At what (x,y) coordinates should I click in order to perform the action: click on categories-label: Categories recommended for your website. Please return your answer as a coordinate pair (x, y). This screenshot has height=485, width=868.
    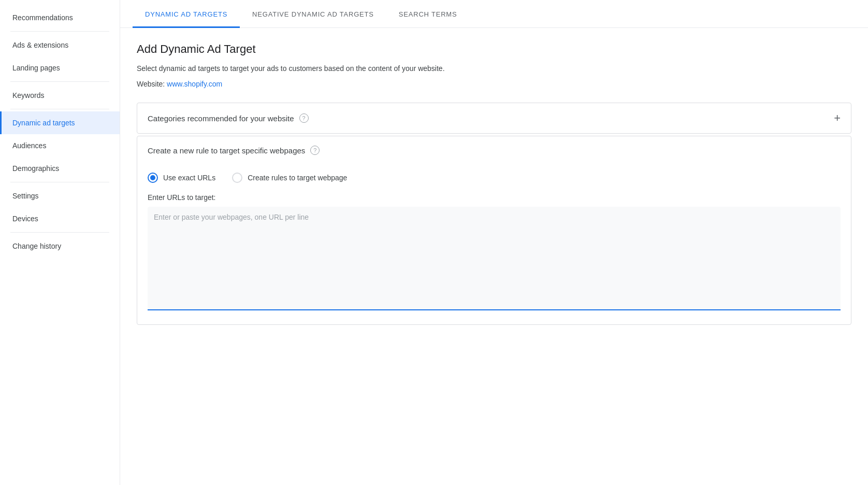
    Looking at the image, I should click on (221, 118).